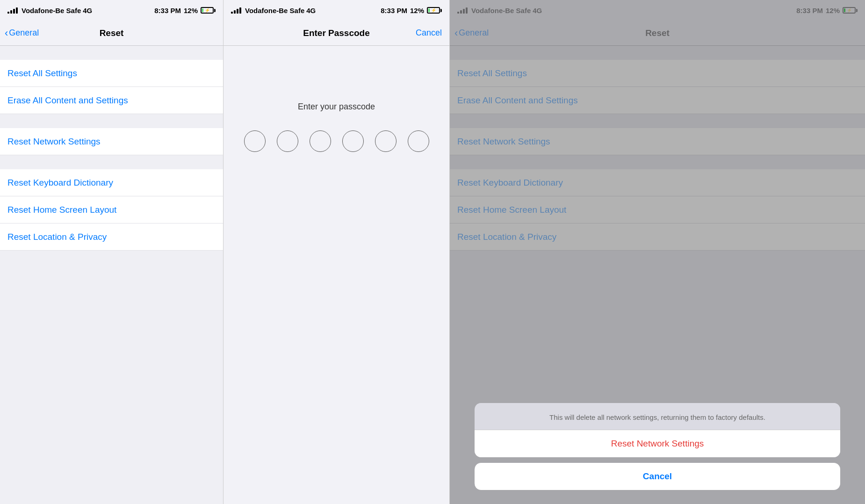  Describe the element at coordinates (111, 33) in the screenshot. I see `nav-bar-left: ‹ General Reset` at that location.